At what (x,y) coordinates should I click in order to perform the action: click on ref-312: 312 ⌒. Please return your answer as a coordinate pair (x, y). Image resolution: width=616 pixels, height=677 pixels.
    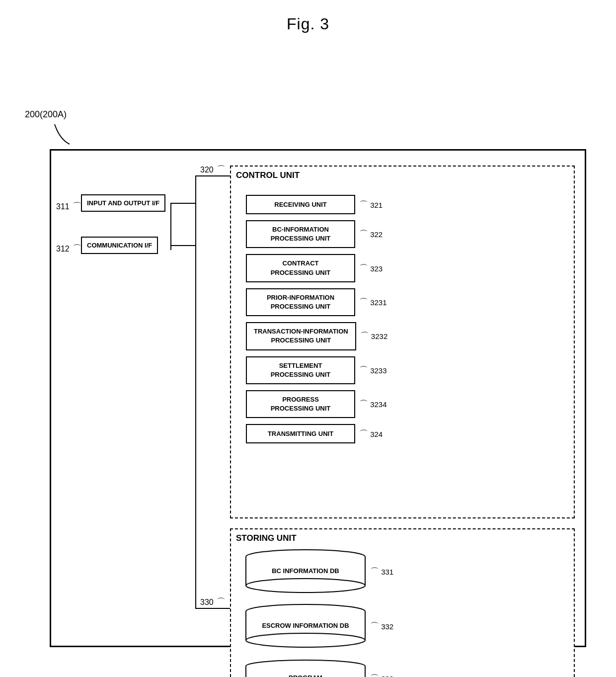
    Looking at the image, I should click on (69, 249).